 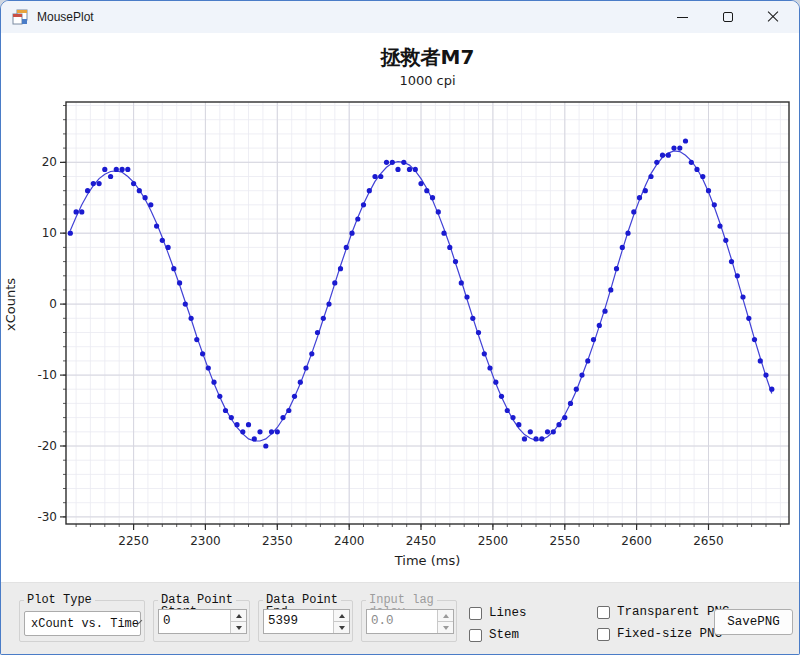 I want to click on plot-type-value: xCount vs. Time, so click(x=82, y=624).